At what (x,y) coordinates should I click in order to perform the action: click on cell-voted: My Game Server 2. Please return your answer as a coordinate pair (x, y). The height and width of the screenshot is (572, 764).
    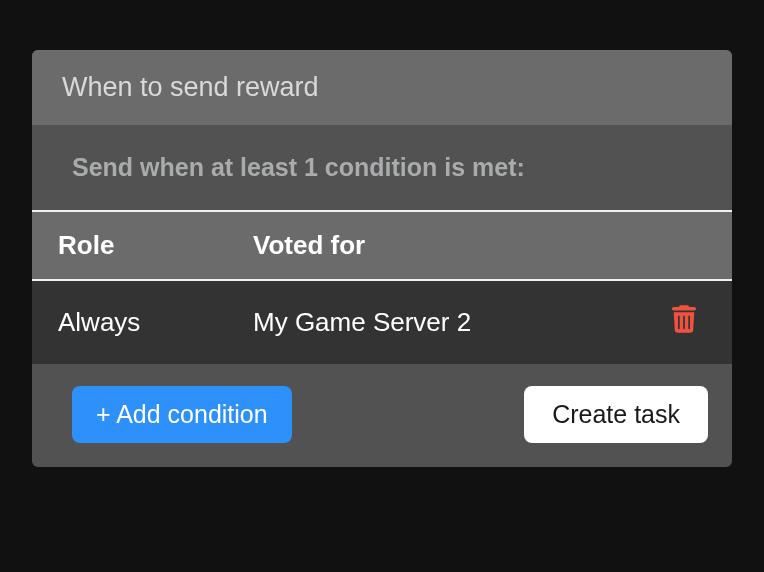
    Looking at the image, I should click on (462, 322).